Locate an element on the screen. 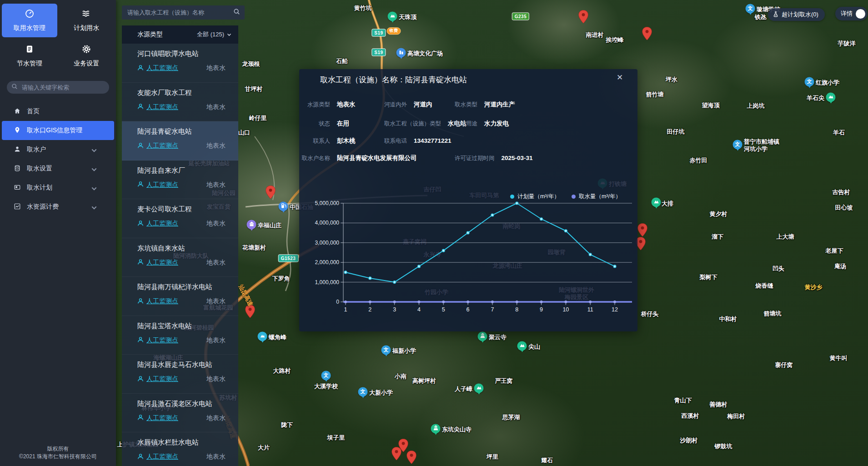 The image size is (868, 466). sidebar-item: 取水户 is located at coordinates (58, 150).